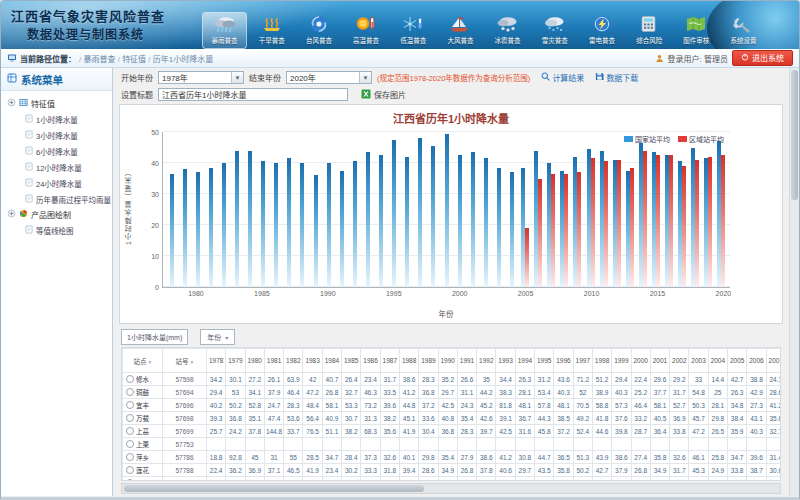  I want to click on value-cell: 46.3, so click(370, 392).